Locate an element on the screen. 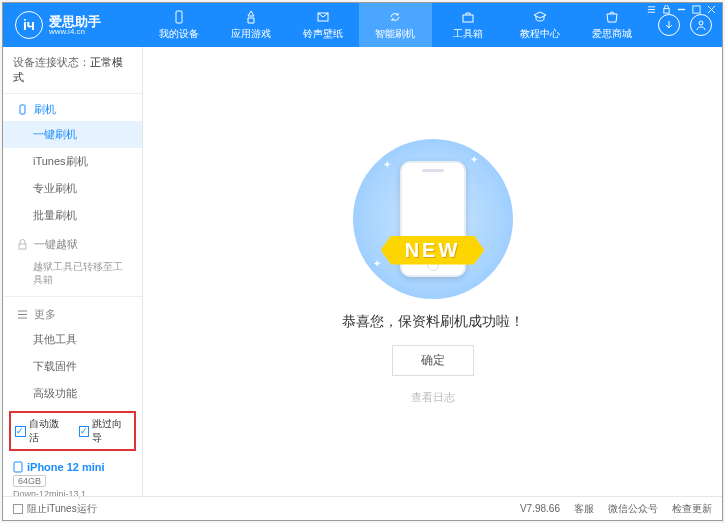 The width and height of the screenshot is (725, 523). sidebar-item-itunes: iTunes刷机 is located at coordinates (72, 162).